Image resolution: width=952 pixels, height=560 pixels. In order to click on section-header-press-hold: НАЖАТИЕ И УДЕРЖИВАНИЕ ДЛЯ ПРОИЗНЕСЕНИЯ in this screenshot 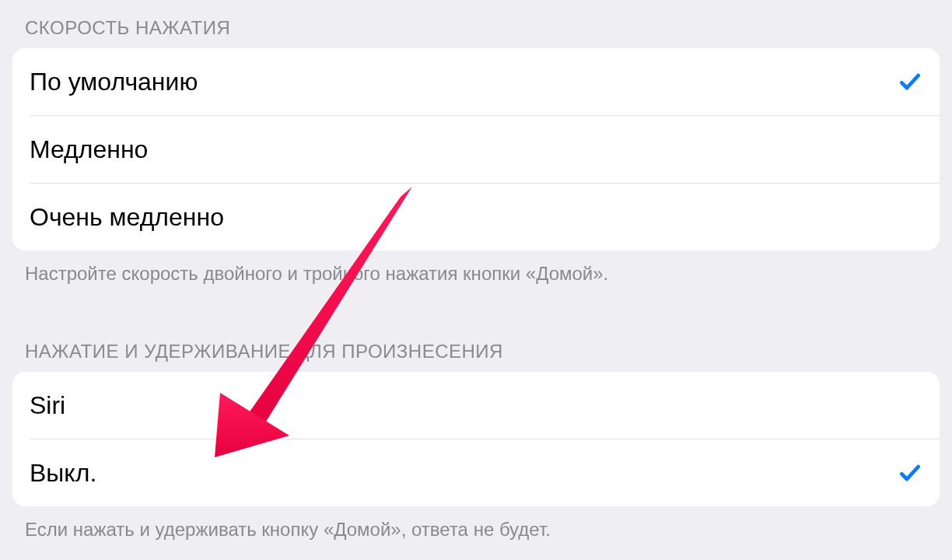, I will do `click(476, 351)`.